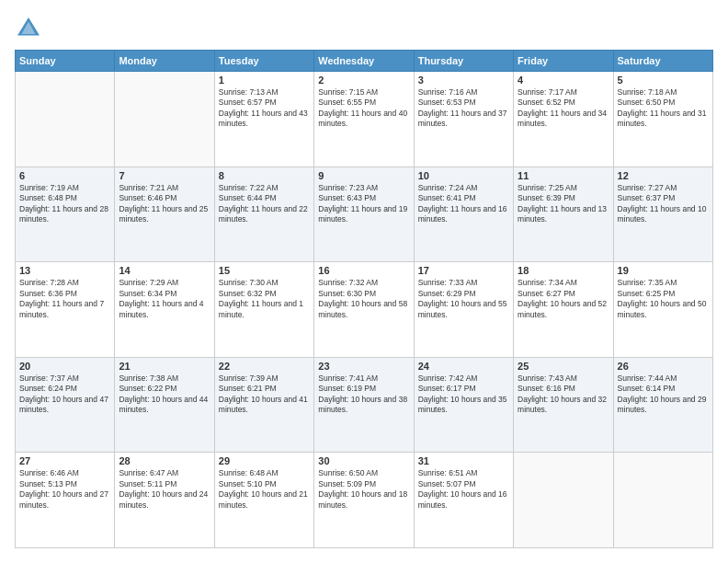  What do you see at coordinates (463, 109) in the screenshot?
I see `day-info: Sunrise: 7:16 AMSunset: 6:53 PMDaylight:…` at bounding box center [463, 109].